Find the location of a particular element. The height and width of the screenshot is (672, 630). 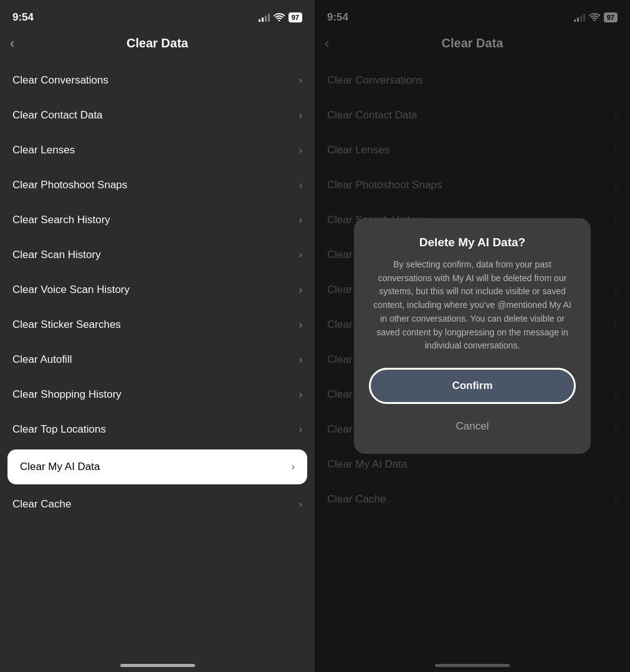

list-item-search-history: Clear Search History › is located at coordinates (157, 220).